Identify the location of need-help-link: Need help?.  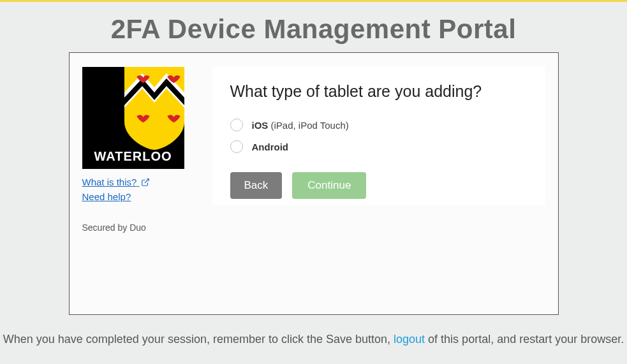
(133, 196).